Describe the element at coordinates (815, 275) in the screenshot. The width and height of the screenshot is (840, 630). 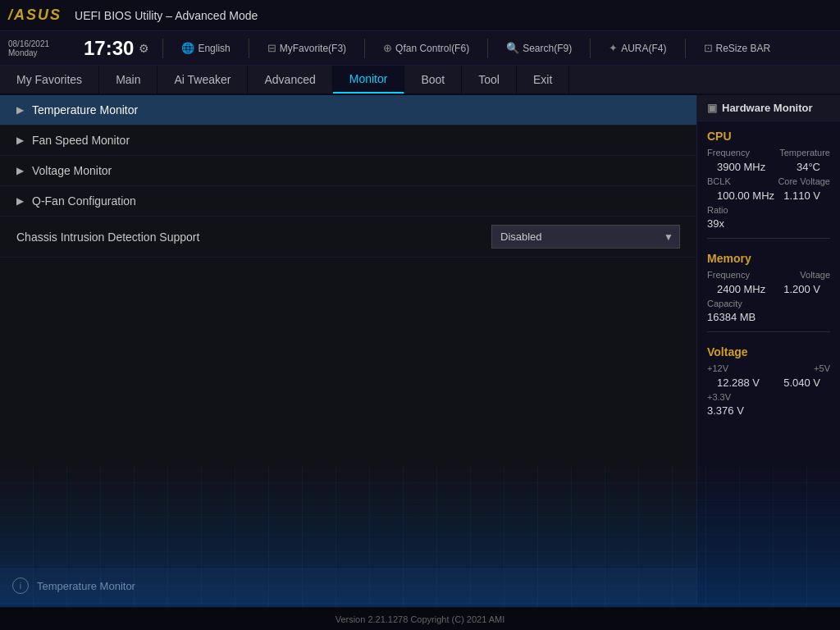
I see `mem-voltage-label: Voltage` at that location.